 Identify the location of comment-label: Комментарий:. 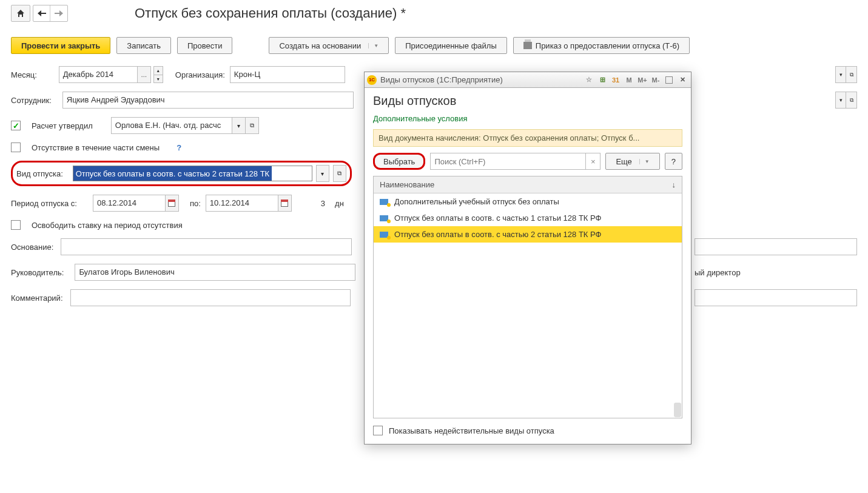
(37, 298).